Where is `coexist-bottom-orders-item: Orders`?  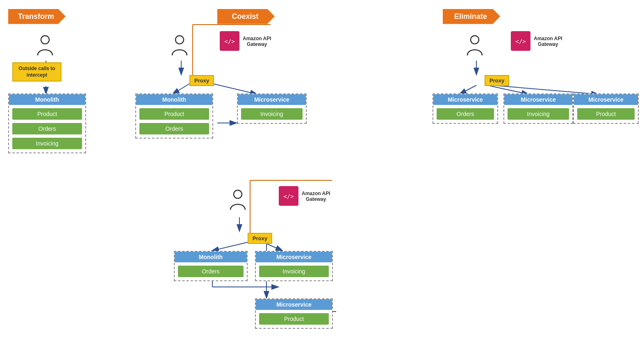
coexist-bottom-orders-item: Orders is located at coordinates (211, 271).